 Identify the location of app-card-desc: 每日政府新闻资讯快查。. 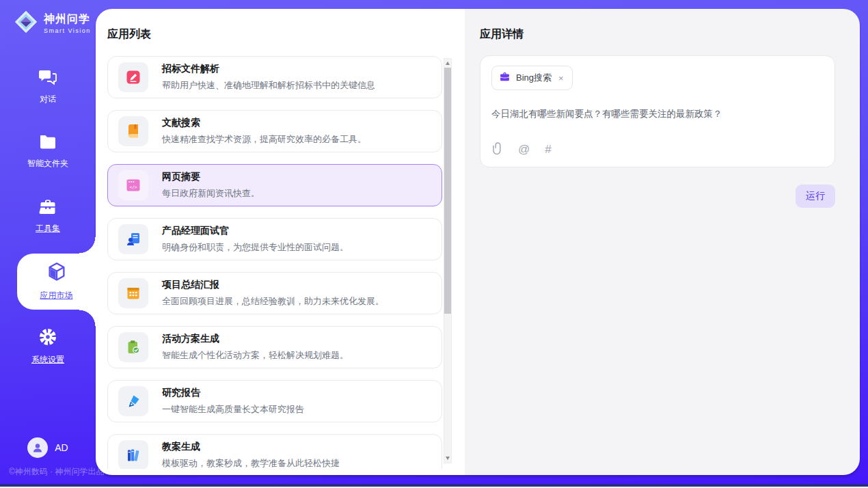
(211, 193).